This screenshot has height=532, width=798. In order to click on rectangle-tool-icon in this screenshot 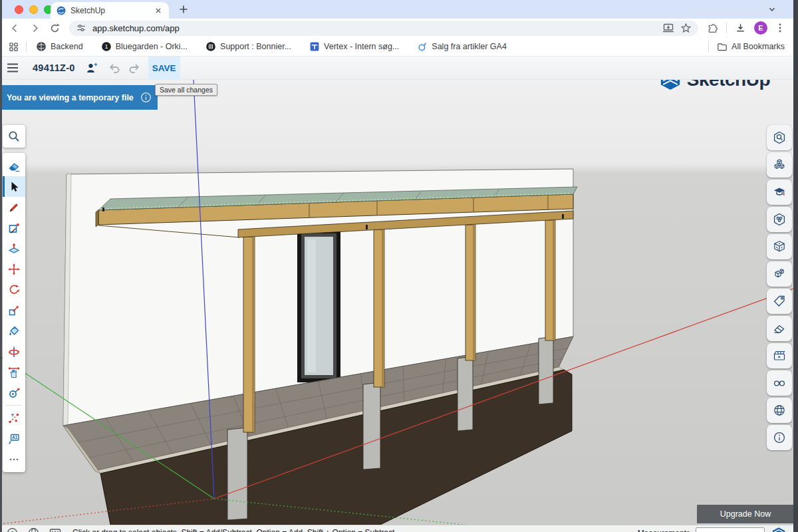, I will do `click(14, 228)`.